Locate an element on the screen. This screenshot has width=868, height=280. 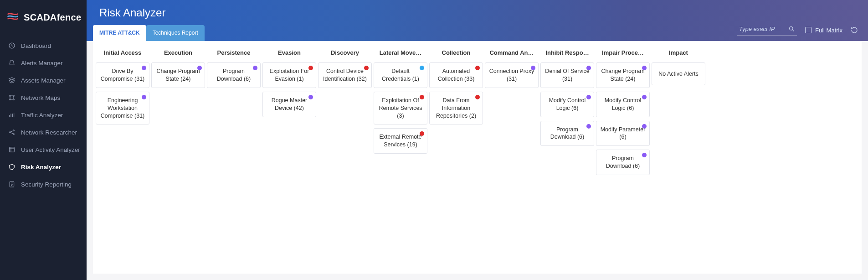
sidebar-item-security-reporting: Security Reporting is located at coordinates (43, 184).